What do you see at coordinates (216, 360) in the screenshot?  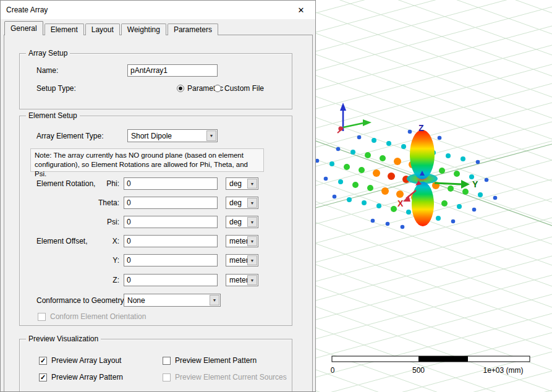 I see `preview-element-pattern-label: Preview Element Pattern` at bounding box center [216, 360].